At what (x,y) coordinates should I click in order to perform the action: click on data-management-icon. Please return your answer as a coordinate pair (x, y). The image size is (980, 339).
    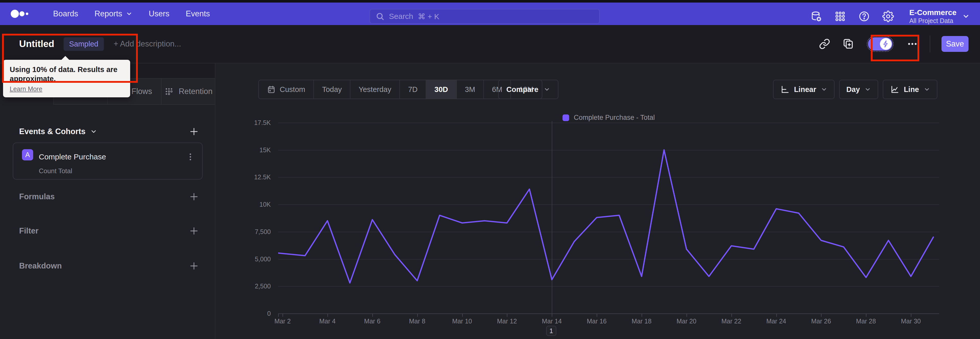
    Looking at the image, I should click on (816, 16).